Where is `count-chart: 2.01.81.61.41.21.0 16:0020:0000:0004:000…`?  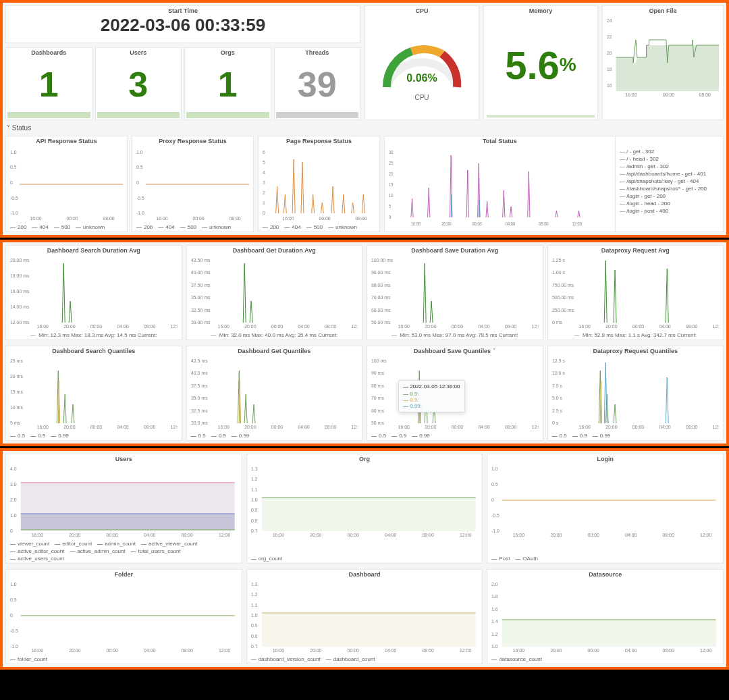 count-chart: 2.01.81.61.41.21.0 16:0020:0000:0004:000… is located at coordinates (605, 617).